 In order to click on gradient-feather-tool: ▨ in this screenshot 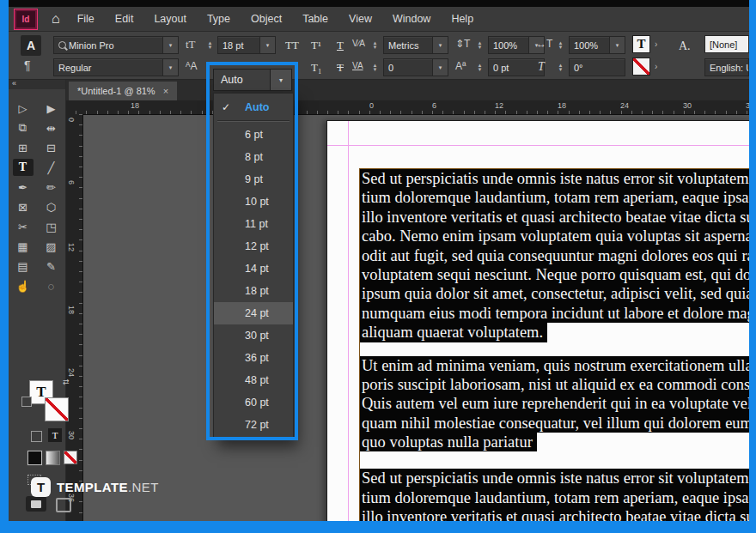, I will do `click(52, 246)`.